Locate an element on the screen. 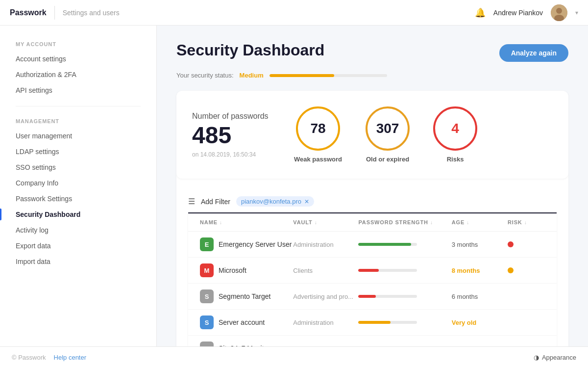  sort-arrow-vault: ↓ is located at coordinates (316, 223).